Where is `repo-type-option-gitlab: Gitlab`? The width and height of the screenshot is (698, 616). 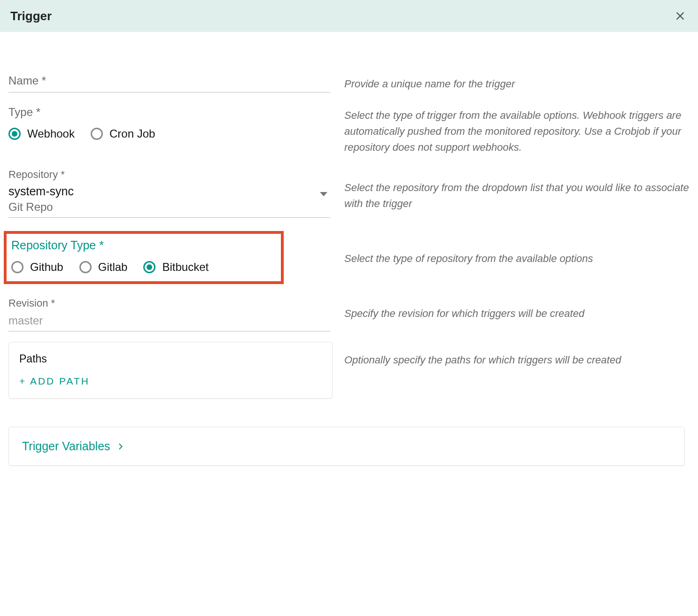
repo-type-option-gitlab: Gitlab is located at coordinates (103, 267).